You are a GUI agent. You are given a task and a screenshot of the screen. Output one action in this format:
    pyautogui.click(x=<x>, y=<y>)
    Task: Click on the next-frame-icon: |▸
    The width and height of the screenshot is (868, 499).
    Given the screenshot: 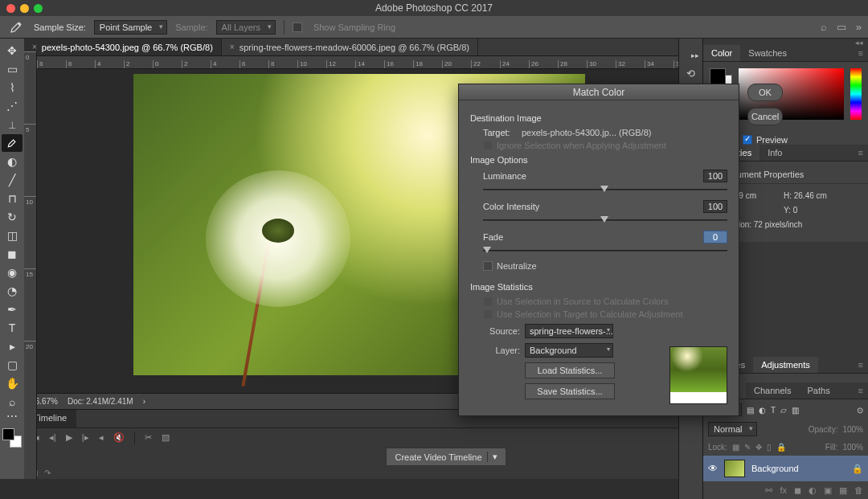 What is the action you would take?
    pyautogui.click(x=85, y=437)
    